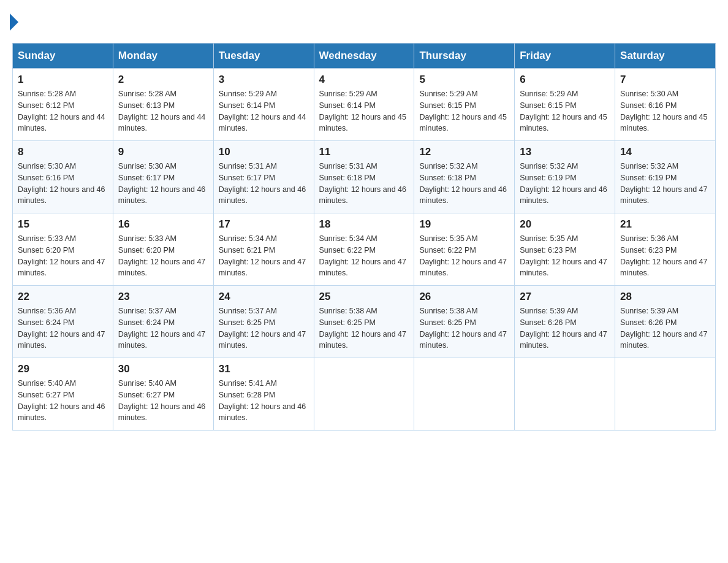 The image size is (728, 563). Describe the element at coordinates (565, 177) in the screenshot. I see `calendar-day-cell: 13 Sunrise: 5:32 AMSunset: 6:19 PMDaylig…` at that location.